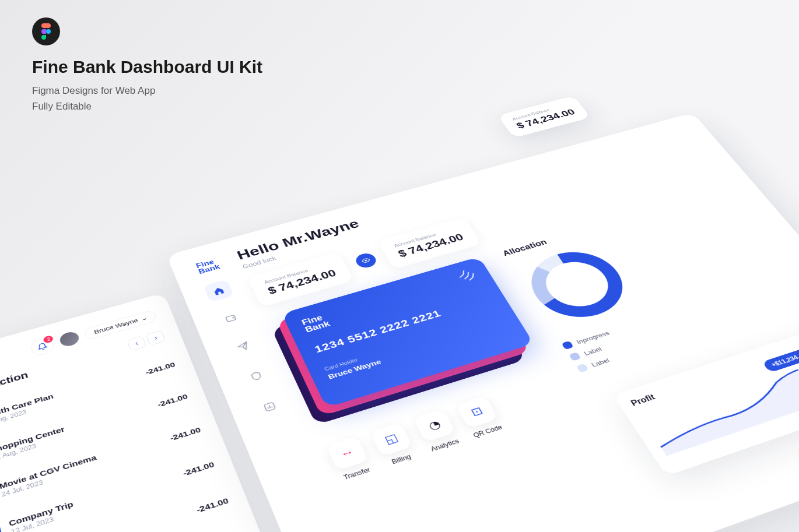  What do you see at coordinates (136, 344) in the screenshot?
I see `pager-prev-button: ‹` at bounding box center [136, 344].